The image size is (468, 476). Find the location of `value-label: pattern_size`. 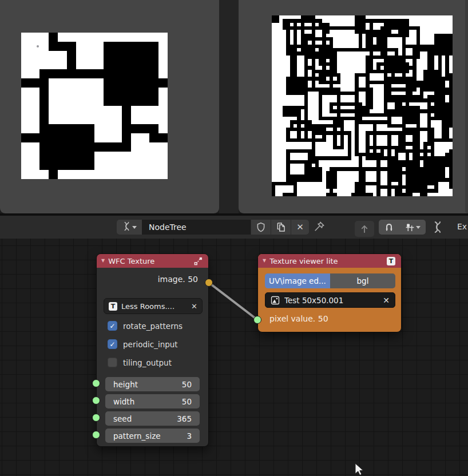

value-label: pattern_size is located at coordinates (137, 436).